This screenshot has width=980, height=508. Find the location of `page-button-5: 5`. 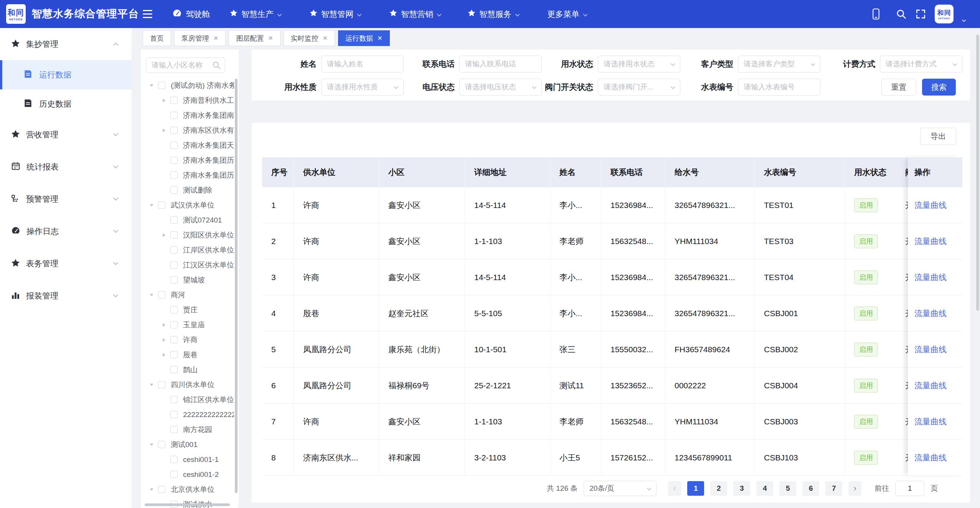

page-button-5: 5 is located at coordinates (788, 488).